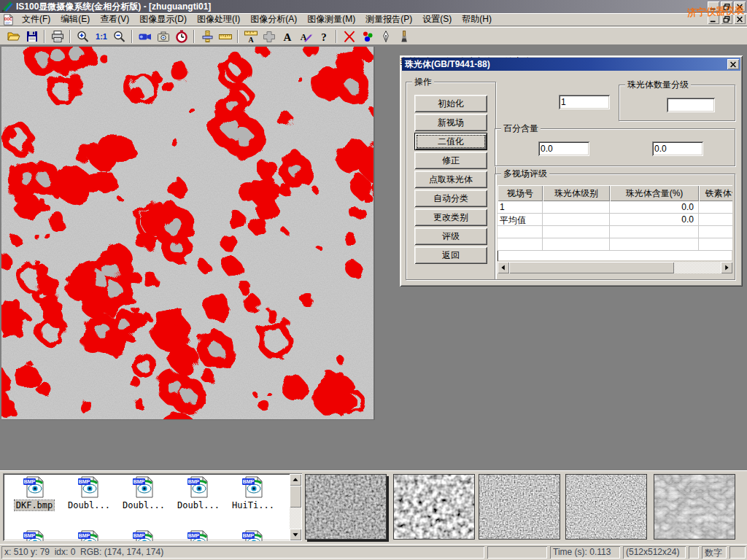 This screenshot has height=560, width=747. I want to click on dialog-titlebar: 珠光体(GB/T9441-88), so click(571, 64).